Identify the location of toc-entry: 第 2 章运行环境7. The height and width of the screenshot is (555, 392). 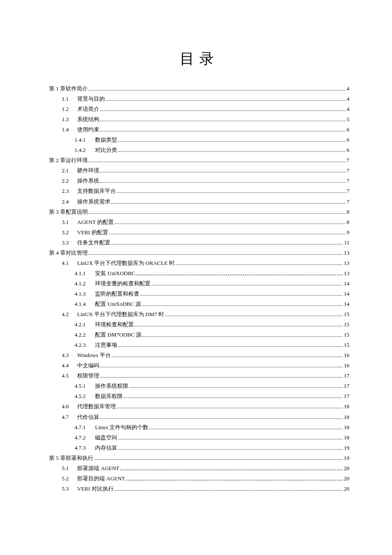
(199, 160).